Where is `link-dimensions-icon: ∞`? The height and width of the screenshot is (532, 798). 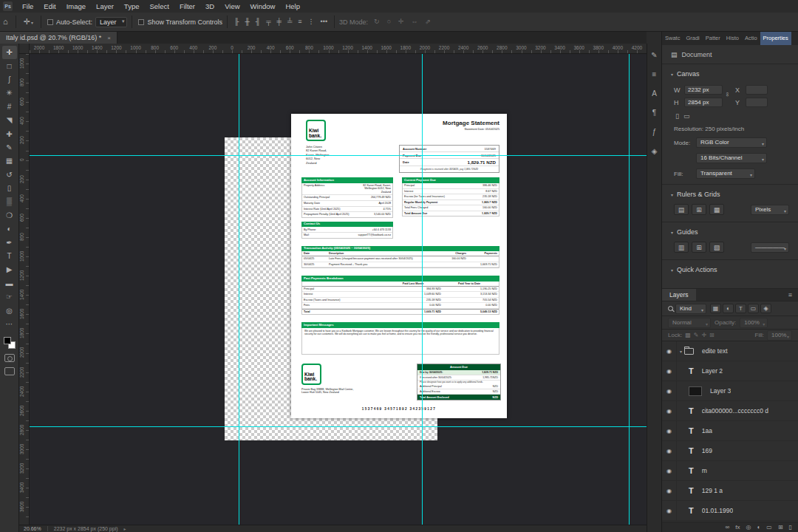
link-dimensions-icon: ∞ is located at coordinates (727, 95).